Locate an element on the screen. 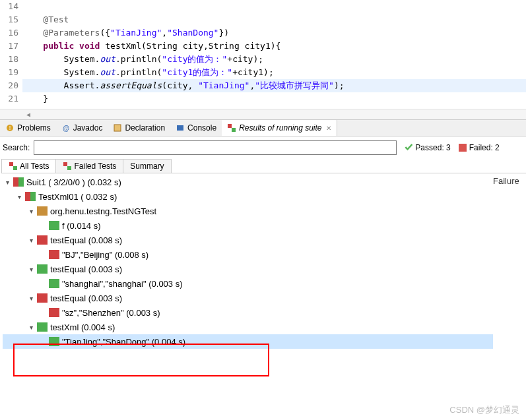  line-gutter: 1415161718192021 is located at coordinates (11, 54).